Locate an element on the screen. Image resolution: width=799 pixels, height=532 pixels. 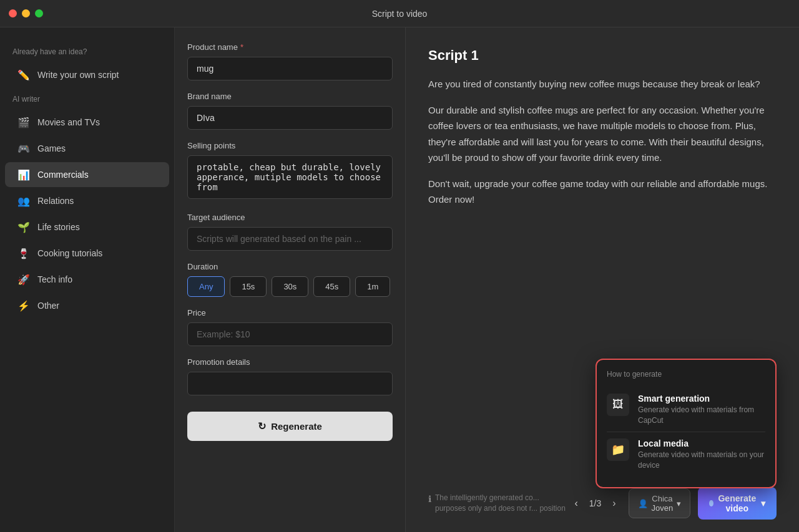
duration-30s: 30s is located at coordinates (290, 287).